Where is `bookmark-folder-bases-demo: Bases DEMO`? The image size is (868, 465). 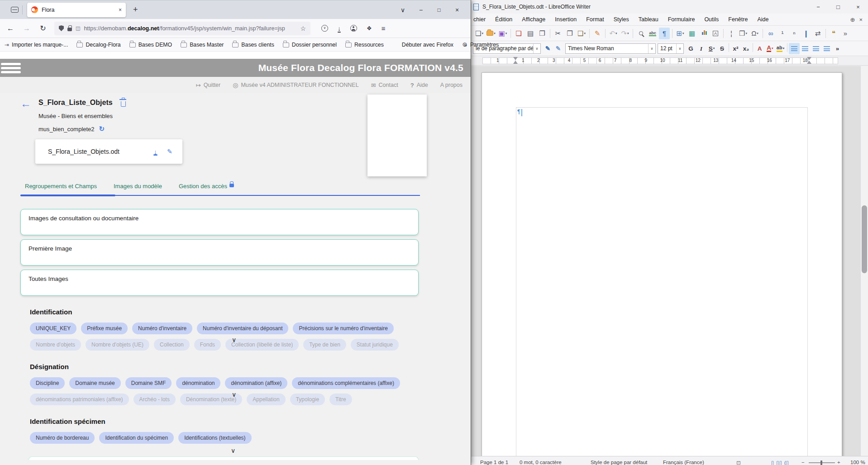 bookmark-folder-bases-demo: Bases DEMO is located at coordinates (151, 45).